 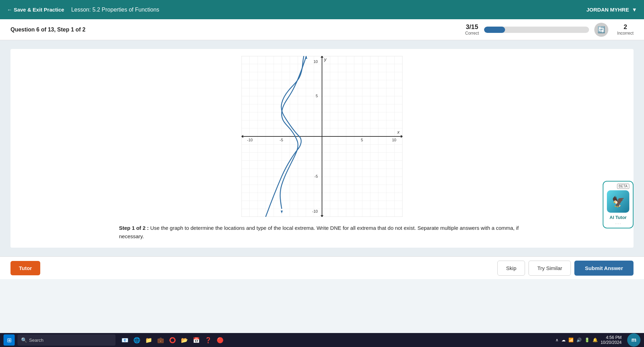 I want to click on step-body: Use the graph to determine the locations…, so click(x=319, y=232).